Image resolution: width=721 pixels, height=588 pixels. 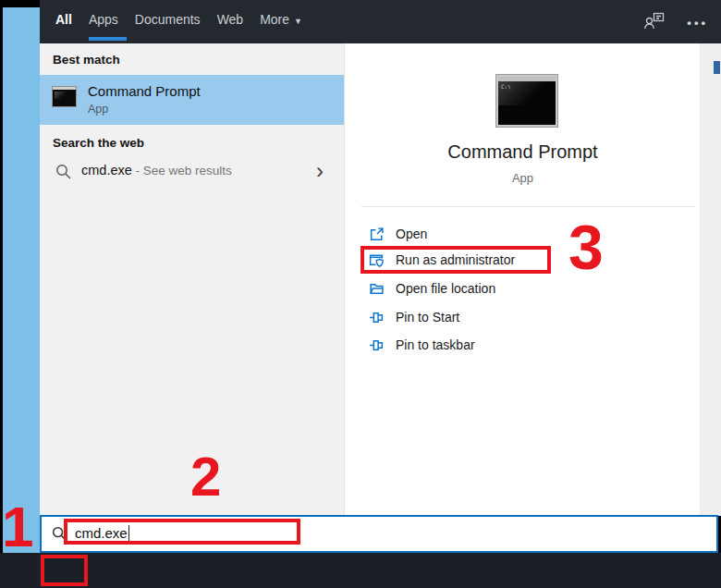 I want to click on action-open: Open, so click(x=523, y=234).